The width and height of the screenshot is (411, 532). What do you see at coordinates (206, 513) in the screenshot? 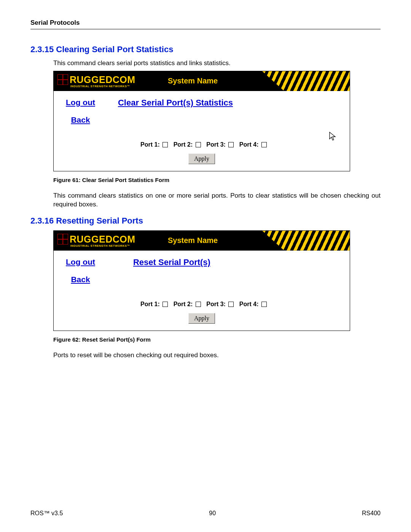
I see `page-footer: ROS™ v3.5 90 RS400` at bounding box center [206, 513].